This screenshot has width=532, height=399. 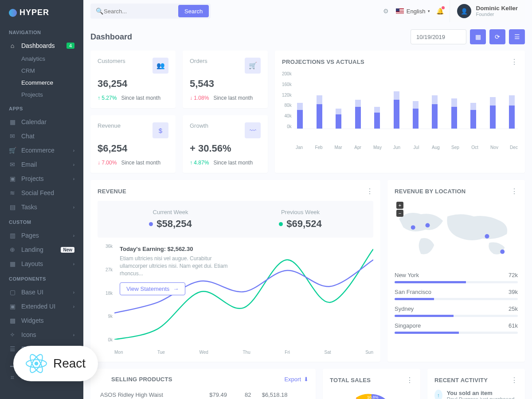 What do you see at coordinates (42, 321) in the screenshot?
I see `sidebar-item-widgets: ▩Widgets` at bounding box center [42, 321].